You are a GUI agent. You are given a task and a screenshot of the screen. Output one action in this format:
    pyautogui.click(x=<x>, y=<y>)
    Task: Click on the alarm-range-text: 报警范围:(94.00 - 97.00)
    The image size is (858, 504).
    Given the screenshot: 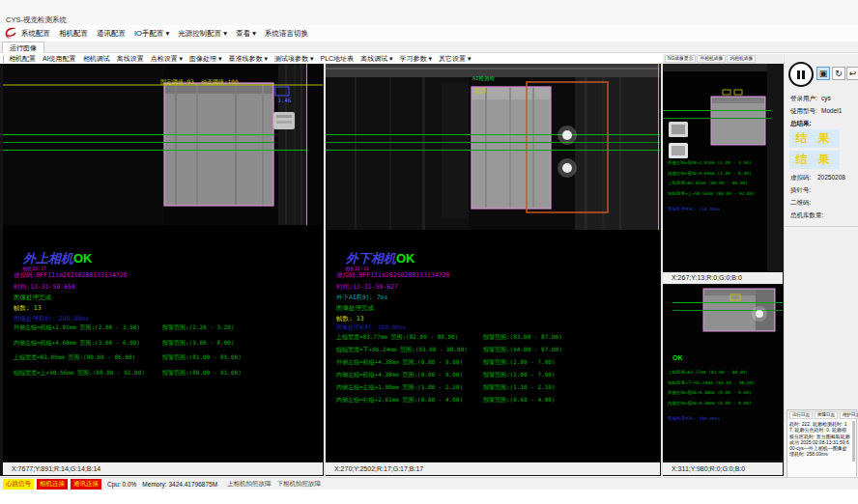 What is the action you would take?
    pyautogui.click(x=523, y=350)
    